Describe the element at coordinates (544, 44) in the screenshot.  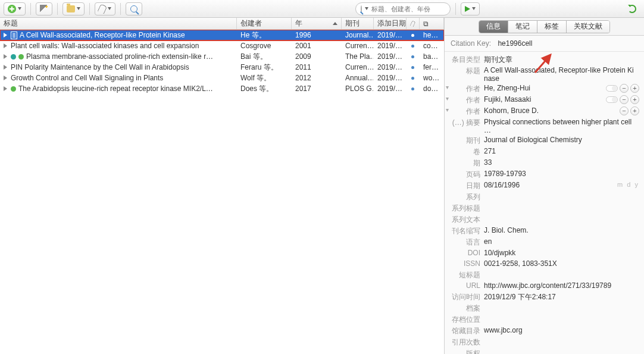
I see `citation-key-row: Citation Key: he1996cell` at that location.